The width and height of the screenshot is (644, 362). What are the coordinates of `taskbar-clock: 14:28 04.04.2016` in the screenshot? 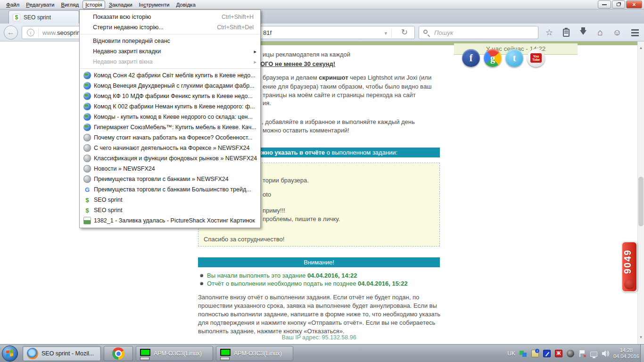 It's located at (626, 354).